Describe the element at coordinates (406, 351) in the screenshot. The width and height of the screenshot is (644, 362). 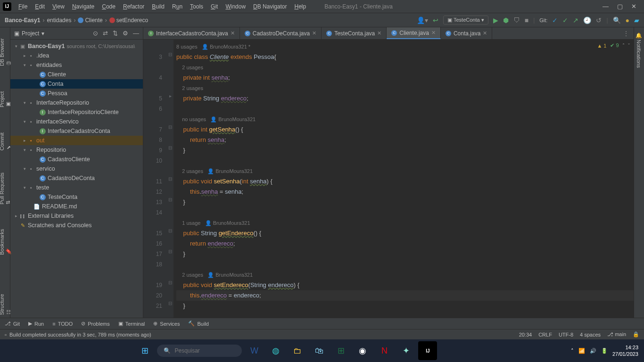
I see `app-icon: ✦` at that location.